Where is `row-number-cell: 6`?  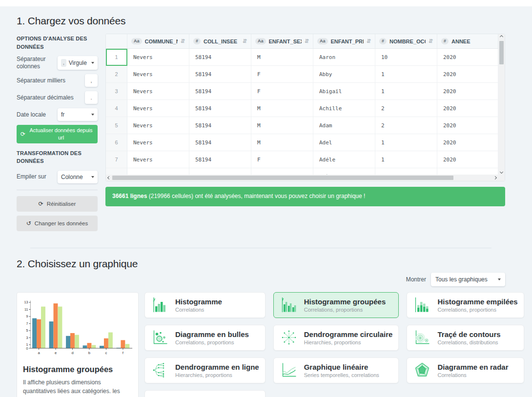
row-number-cell: 6 is located at coordinates (117, 142).